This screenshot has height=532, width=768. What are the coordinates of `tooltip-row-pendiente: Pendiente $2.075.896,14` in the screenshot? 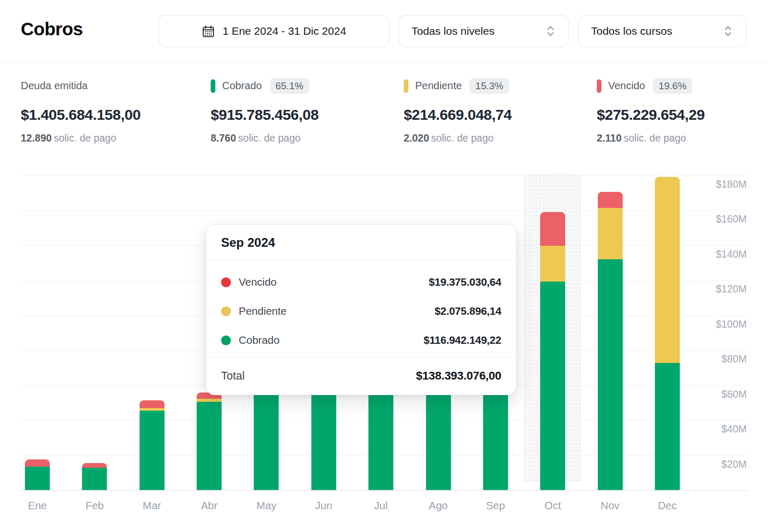 It's located at (361, 311).